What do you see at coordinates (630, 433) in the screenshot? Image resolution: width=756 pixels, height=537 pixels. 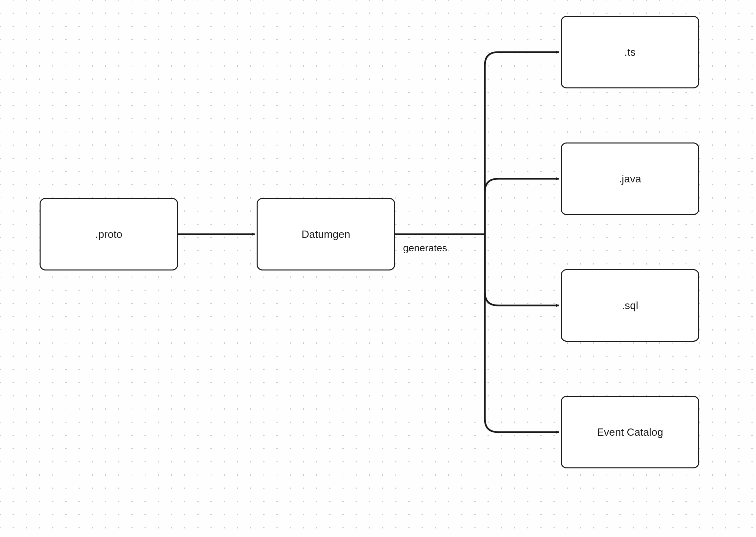 I see `node-eventcatalog-label: Event Catalog` at bounding box center [630, 433].